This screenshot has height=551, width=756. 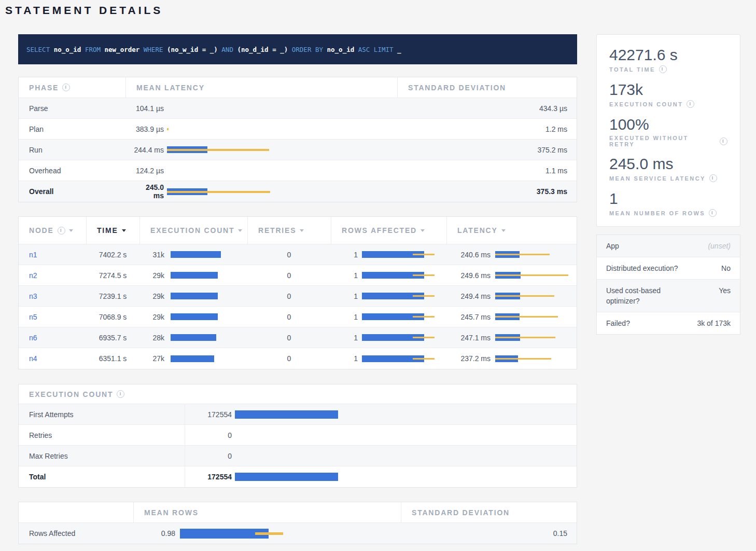 What do you see at coordinates (668, 131) in the screenshot?
I see `summary-stats-panel: 42271.6 s TOTAL TIME 173k EXECUTION COUN…` at bounding box center [668, 131].